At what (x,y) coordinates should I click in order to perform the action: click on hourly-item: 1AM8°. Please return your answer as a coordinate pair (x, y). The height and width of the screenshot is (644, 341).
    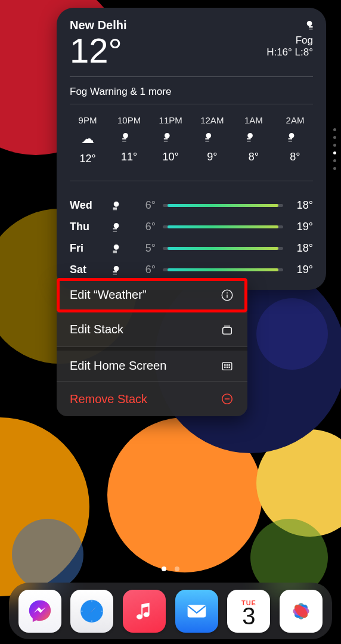
    Looking at the image, I should click on (253, 140).